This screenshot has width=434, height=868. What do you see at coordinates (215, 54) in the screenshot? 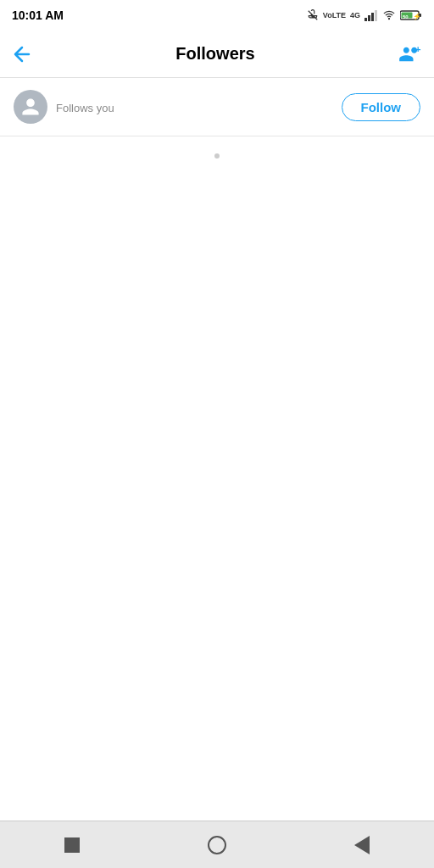
I see `page-title: Followers` at bounding box center [215, 54].